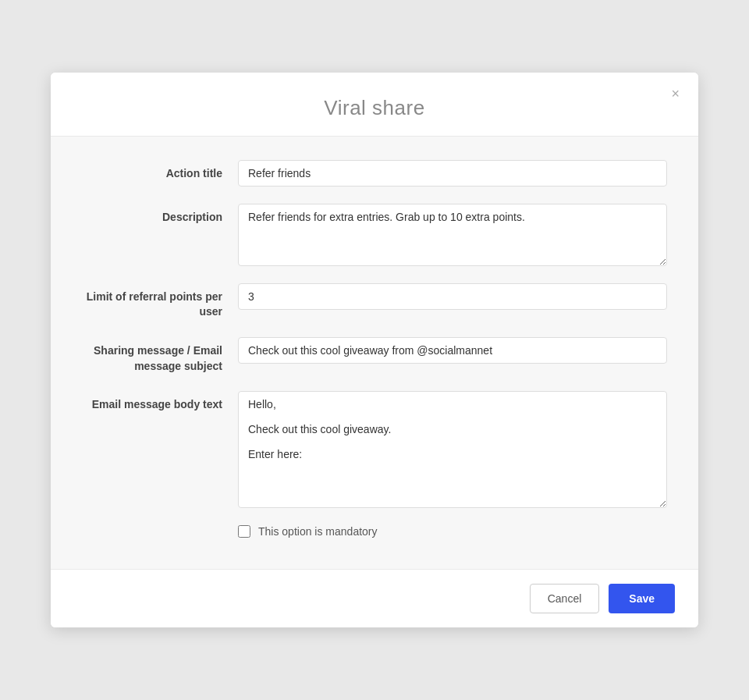  Describe the element at coordinates (453, 173) in the screenshot. I see `action-title-input` at that location.